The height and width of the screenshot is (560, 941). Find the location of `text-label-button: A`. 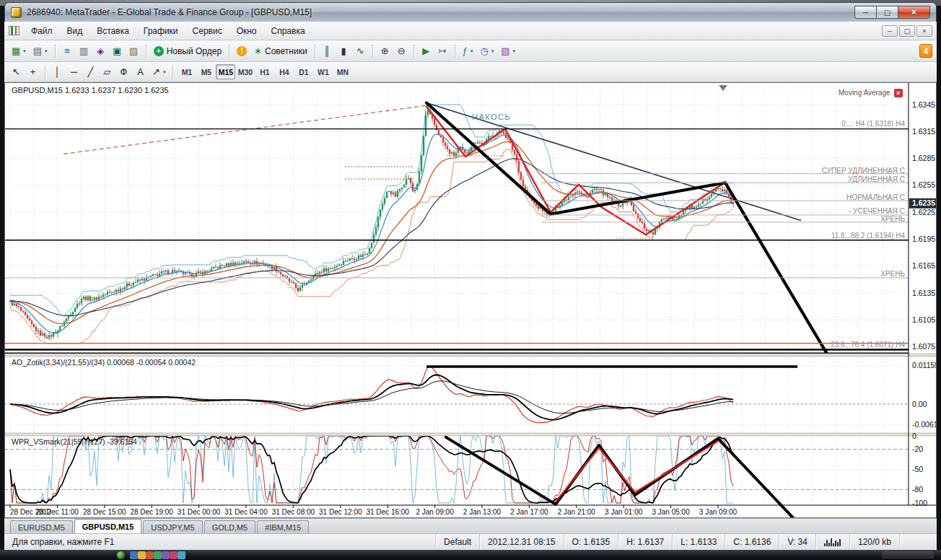

text-label-button: A is located at coordinates (140, 72).